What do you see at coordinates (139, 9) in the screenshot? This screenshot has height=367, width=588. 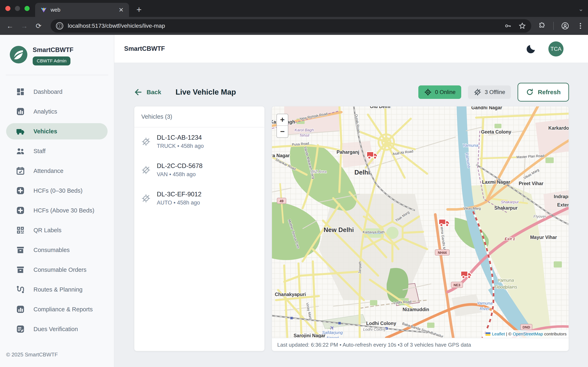 I see `new-tab-button: +` at bounding box center [139, 9].